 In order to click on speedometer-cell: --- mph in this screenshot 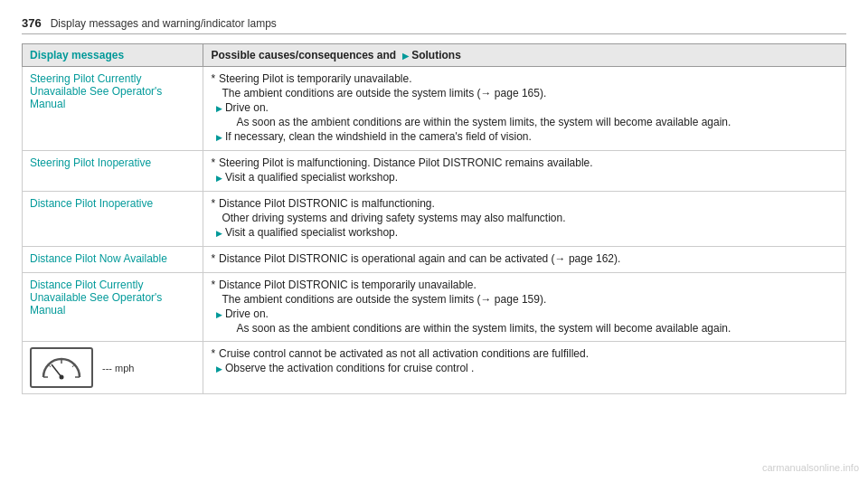, I will do `click(112, 367)`.